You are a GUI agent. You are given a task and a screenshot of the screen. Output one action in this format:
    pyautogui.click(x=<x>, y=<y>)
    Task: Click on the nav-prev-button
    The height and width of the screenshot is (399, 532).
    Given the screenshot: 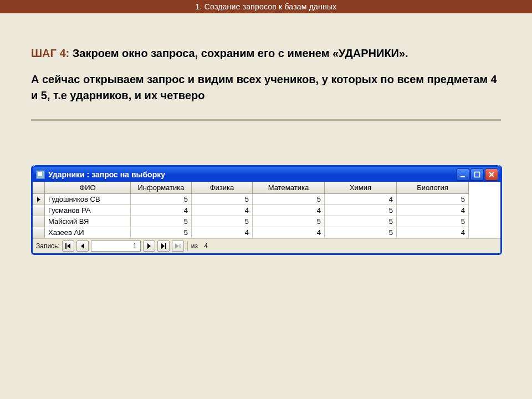 What is the action you would take?
    pyautogui.click(x=83, y=246)
    